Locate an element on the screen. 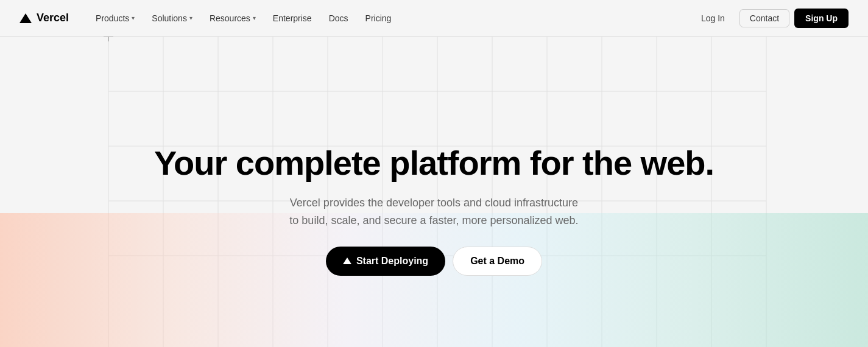 This screenshot has height=347, width=868. hero-subtitle-line1: Vercel provides the developer tools and … is located at coordinates (434, 203).